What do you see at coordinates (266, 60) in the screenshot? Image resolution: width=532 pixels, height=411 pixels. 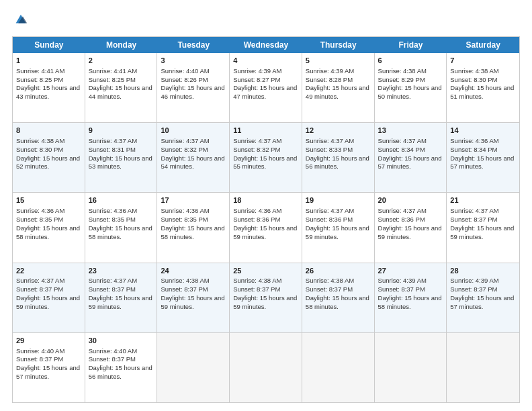 I see `day-number: 4` at bounding box center [266, 60].